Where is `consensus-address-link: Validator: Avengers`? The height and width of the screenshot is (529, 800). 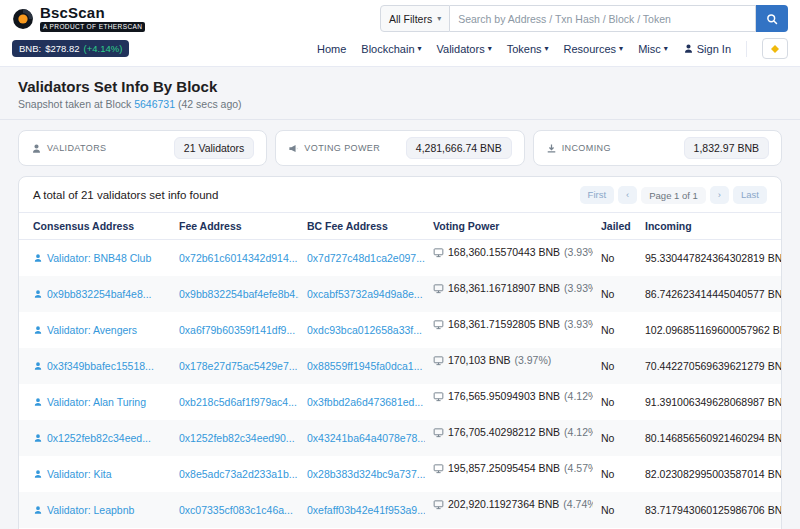
consensus-address-link: Validator: Avengers is located at coordinates (92, 330).